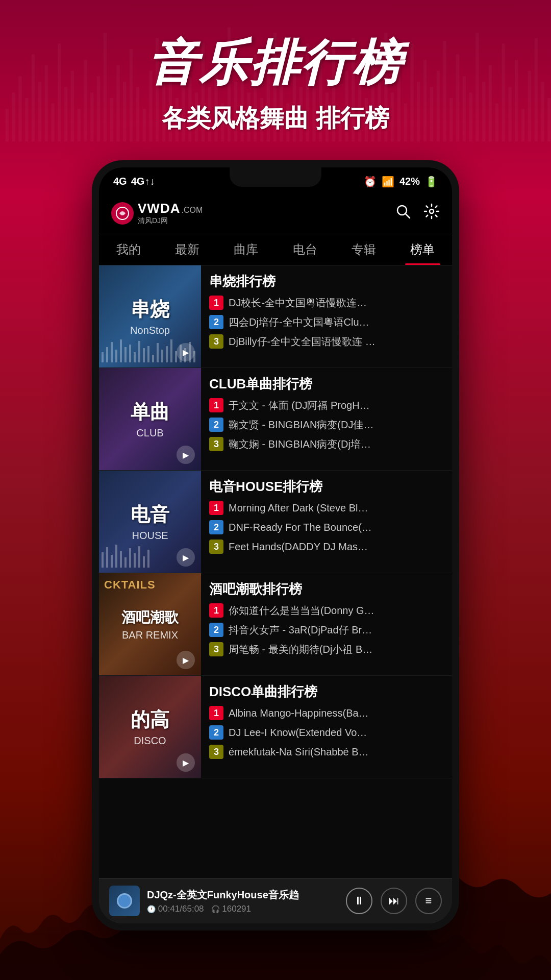 This screenshot has width=551, height=980. What do you see at coordinates (243, 895) in the screenshot?
I see `player-title: DJQz-全英文FunkyHouse音乐趋` at bounding box center [243, 895].